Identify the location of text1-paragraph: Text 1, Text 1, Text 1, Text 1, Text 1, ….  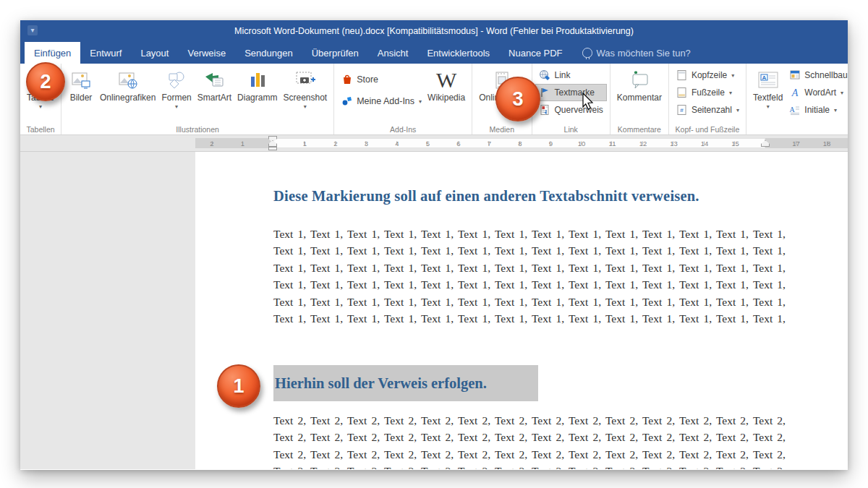
(529, 276).